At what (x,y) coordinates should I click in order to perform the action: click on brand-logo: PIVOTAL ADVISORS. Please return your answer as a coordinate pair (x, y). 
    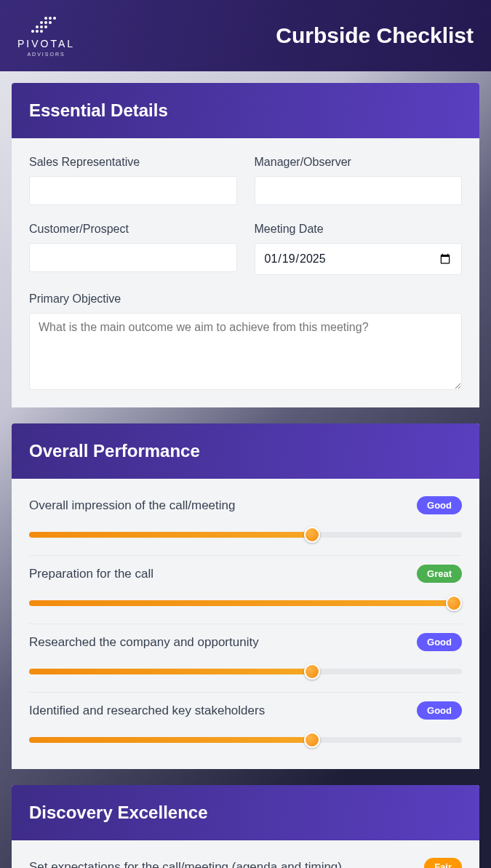
    Looking at the image, I should click on (47, 36).